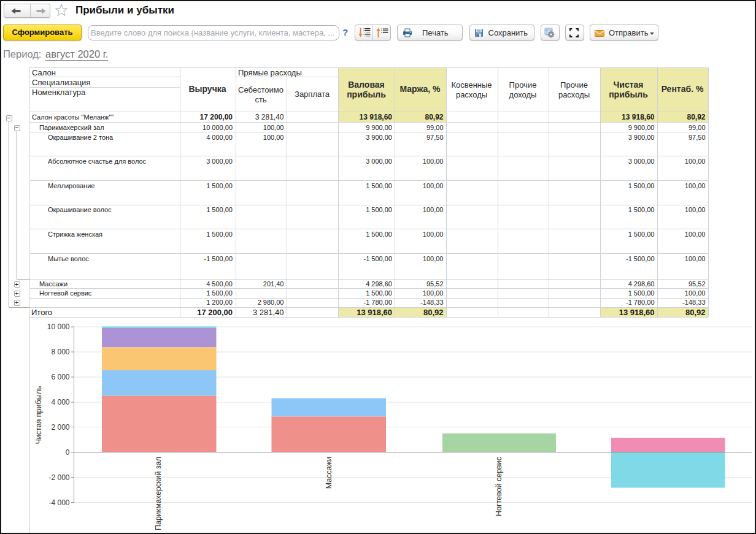 The width and height of the screenshot is (756, 534). What do you see at coordinates (60, 427) in the screenshot?
I see `svg-text: 2 000` at bounding box center [60, 427].